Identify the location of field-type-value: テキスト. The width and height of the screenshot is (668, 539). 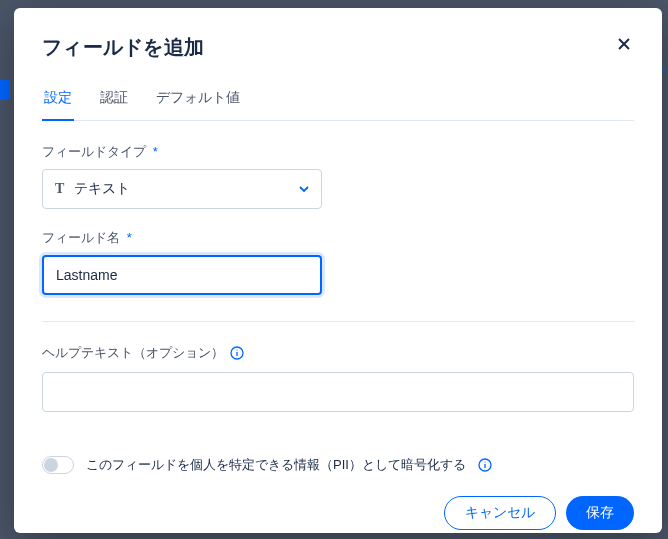
(102, 189).